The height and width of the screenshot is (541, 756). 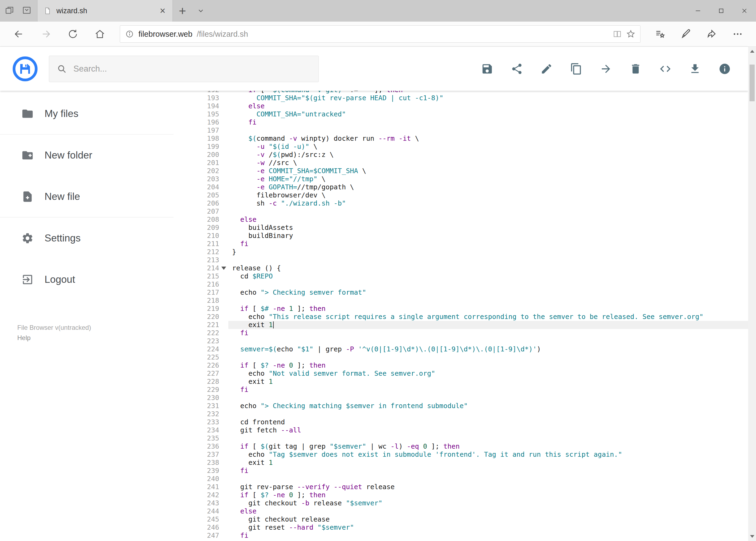 I want to click on code-line: 223, so click(x=471, y=341).